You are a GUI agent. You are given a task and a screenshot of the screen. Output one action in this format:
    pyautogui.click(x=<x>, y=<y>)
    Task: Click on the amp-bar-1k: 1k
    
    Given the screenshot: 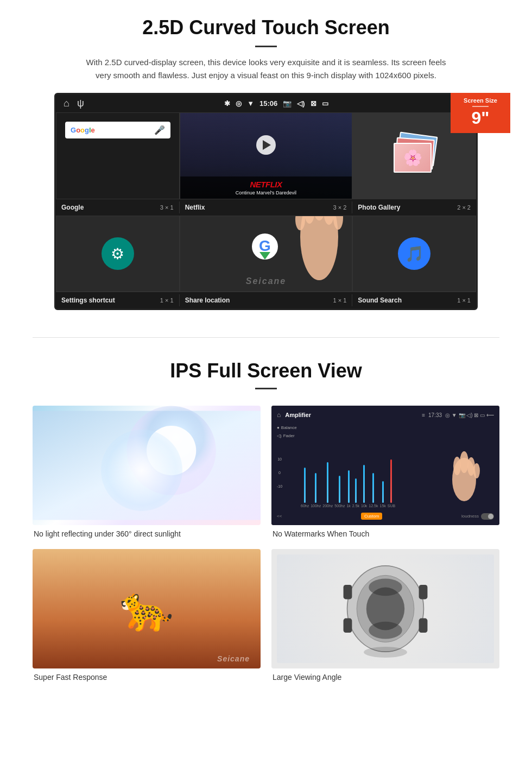 What is the action you would take?
    pyautogui.click(x=349, y=489)
    